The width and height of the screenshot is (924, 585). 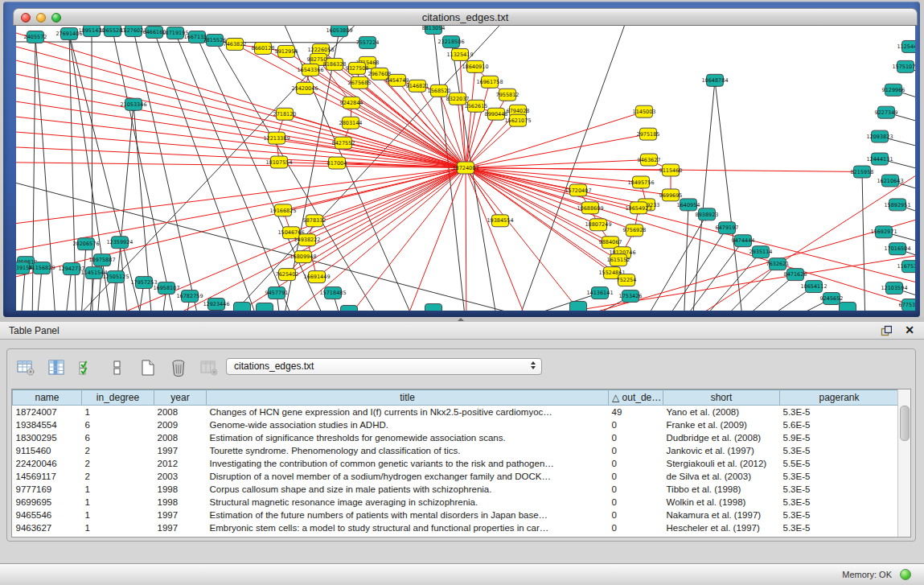 I want to click on new-table-icon, so click(x=148, y=368).